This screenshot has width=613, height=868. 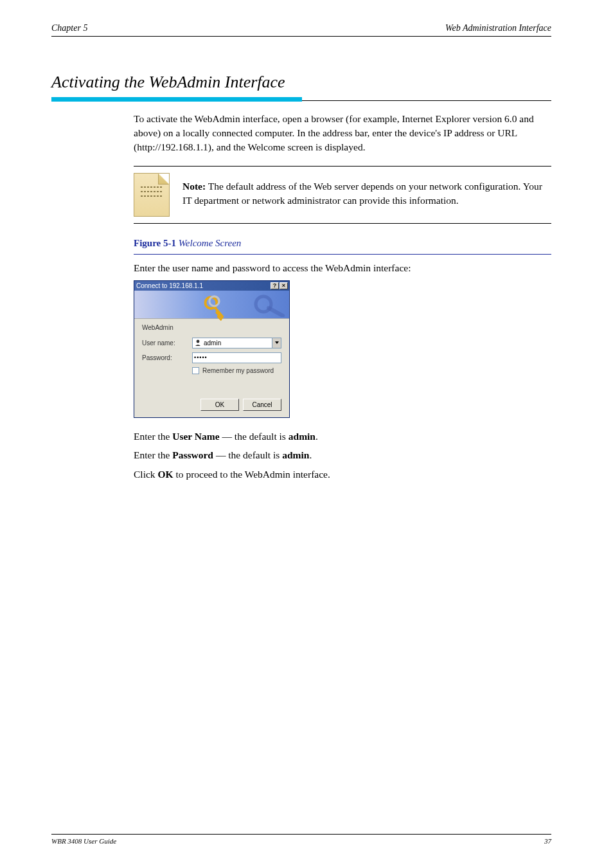 What do you see at coordinates (236, 343) in the screenshot?
I see `username-input: admin` at bounding box center [236, 343].